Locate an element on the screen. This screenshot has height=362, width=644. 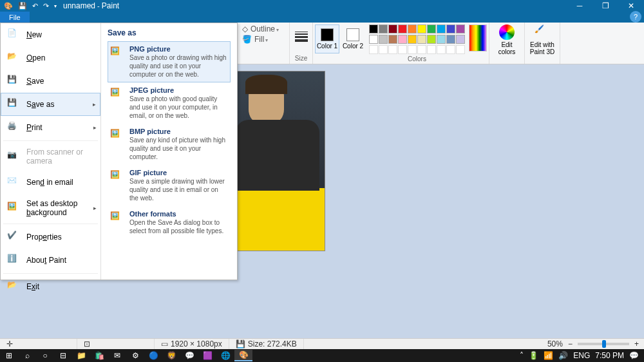
ribbon-tabs: File ? is located at coordinates (322, 17).